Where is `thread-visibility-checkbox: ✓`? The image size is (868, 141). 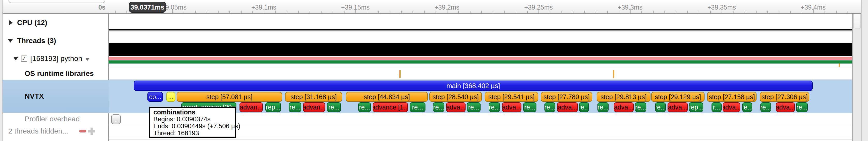 thread-visibility-checkbox: ✓ is located at coordinates (24, 59).